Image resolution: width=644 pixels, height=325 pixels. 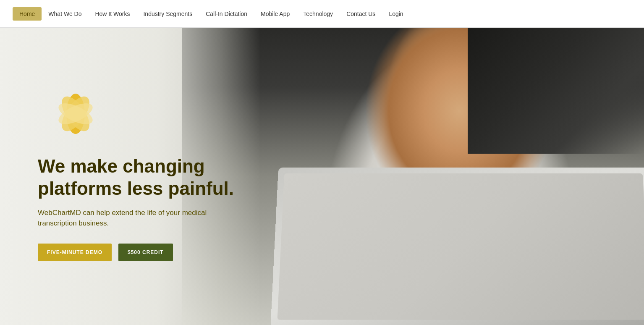 What do you see at coordinates (361, 14) in the screenshot?
I see `nav-item-contact-us: Contact Us` at bounding box center [361, 14].